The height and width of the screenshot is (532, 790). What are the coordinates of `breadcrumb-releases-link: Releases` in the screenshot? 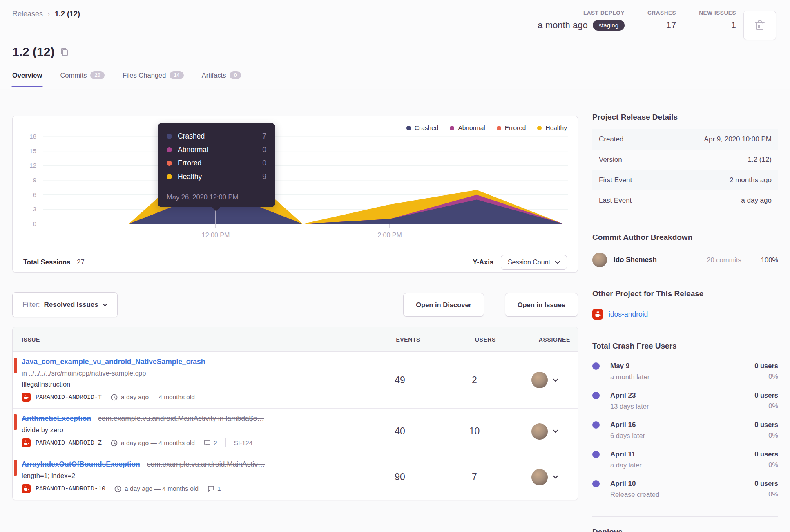 It's located at (28, 14).